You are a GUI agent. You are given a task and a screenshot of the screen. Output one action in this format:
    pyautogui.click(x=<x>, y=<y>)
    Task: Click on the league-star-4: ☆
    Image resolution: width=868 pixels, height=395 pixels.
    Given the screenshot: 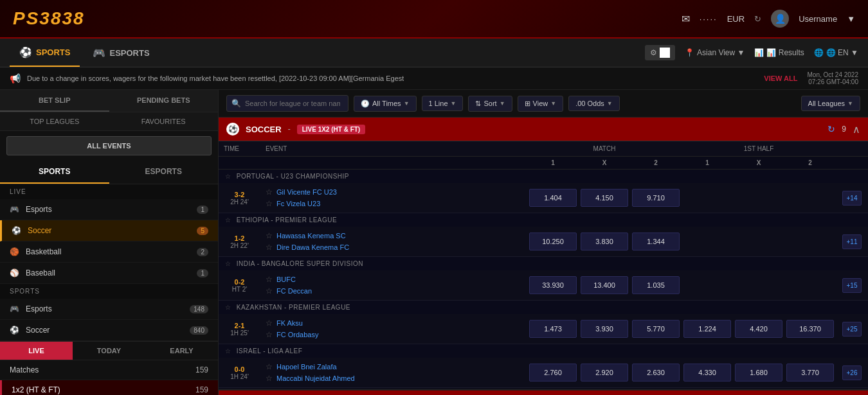 What is the action you would take?
    pyautogui.click(x=228, y=307)
    